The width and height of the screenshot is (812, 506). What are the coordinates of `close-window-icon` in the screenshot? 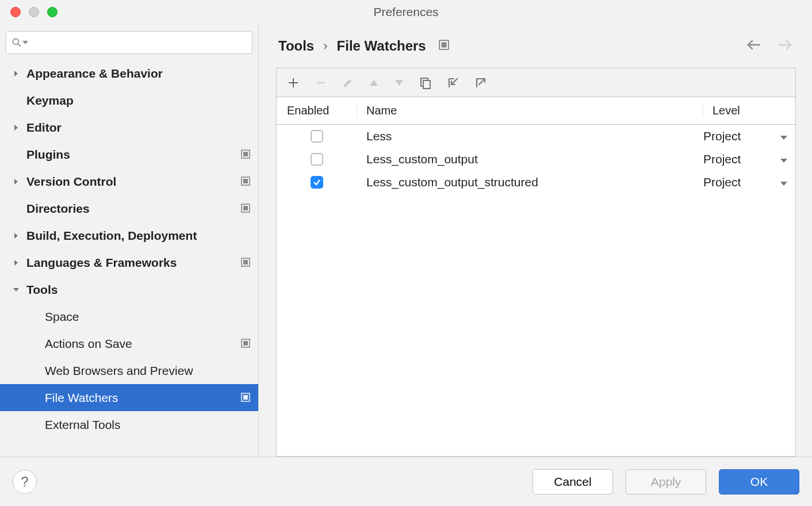 It's located at (16, 12).